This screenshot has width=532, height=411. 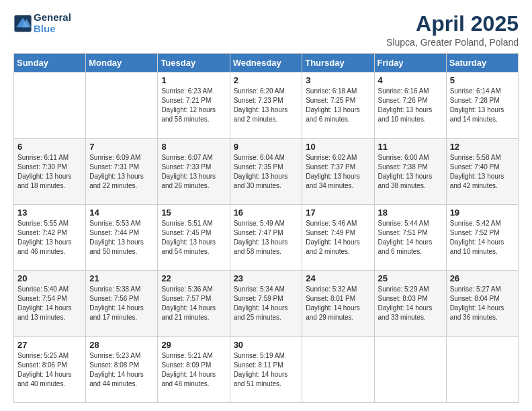 I want to click on day-number: 11, so click(x=410, y=146).